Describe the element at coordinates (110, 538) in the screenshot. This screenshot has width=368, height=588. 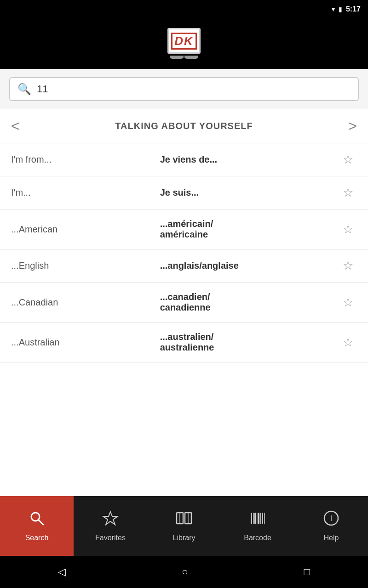
I see `nav-label-favorites: Favorites` at that location.